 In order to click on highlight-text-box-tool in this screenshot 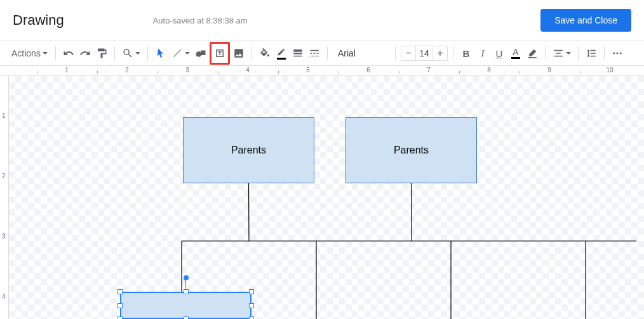, I will do `click(220, 53)`.